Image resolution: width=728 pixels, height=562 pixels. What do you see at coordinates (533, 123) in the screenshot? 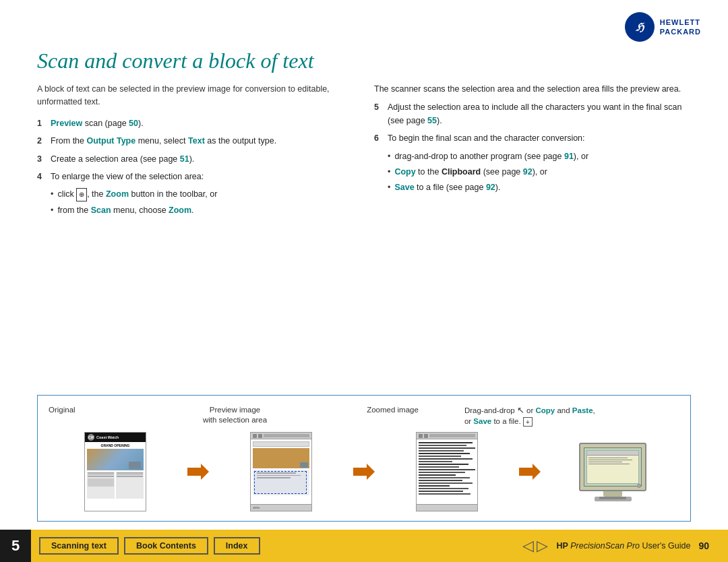
I see `steps-list-right: 5 Adjust the selection area to include a…` at bounding box center [533, 123].